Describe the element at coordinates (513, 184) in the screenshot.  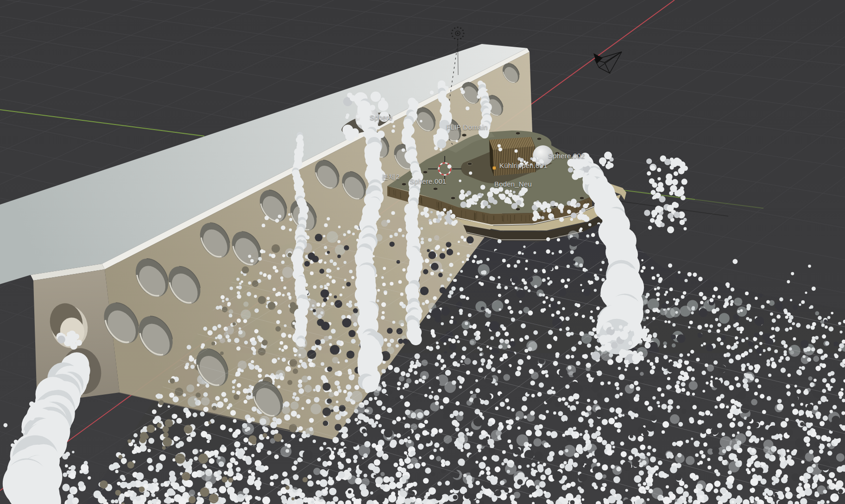
I see `object-label-boden-neu: Boden_Neu` at that location.